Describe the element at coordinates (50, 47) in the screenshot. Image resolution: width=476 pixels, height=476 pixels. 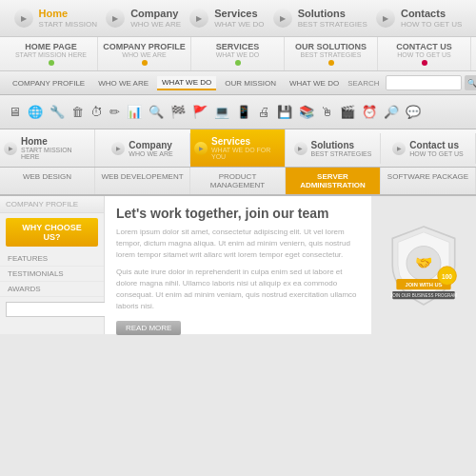
I see `nav2-main-home-page: HOME PAGE` at that location.